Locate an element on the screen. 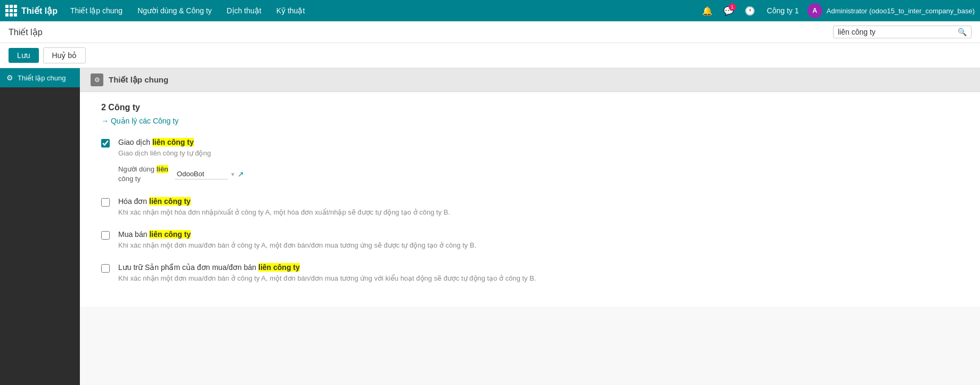  setting-content-inter-company-products: Lưu trữ Sản phẩm của đơn mua/đơn bán liê… is located at coordinates (538, 273).